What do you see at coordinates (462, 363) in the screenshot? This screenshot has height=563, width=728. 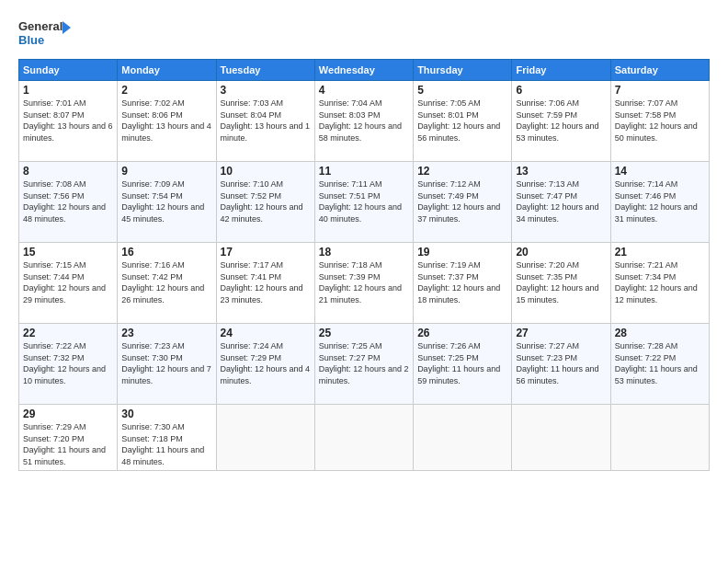 I see `day-info: Sunrise: 7:26 AM Sunset: 7:25 PM Dayligh…` at bounding box center [462, 363].